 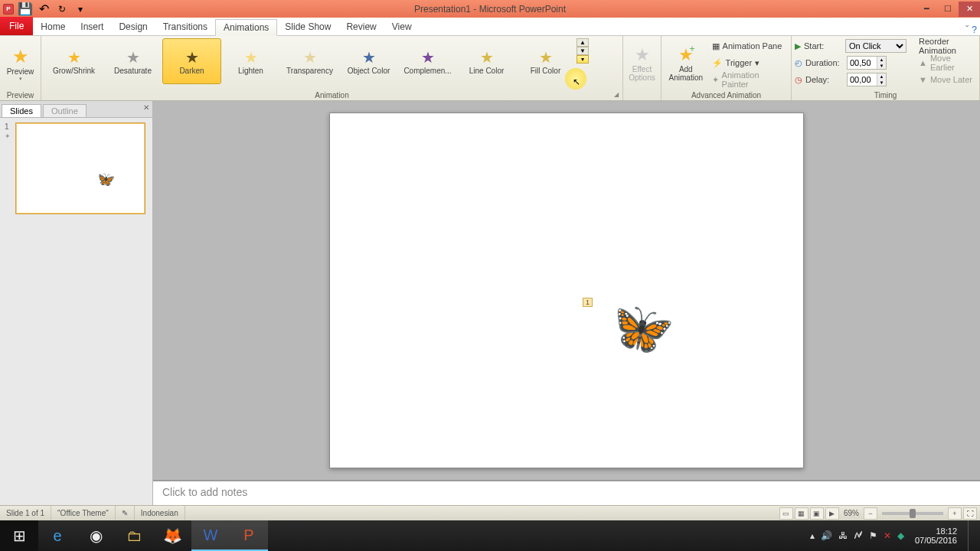 I want to click on app-icon: P, so click(x=8, y=9).